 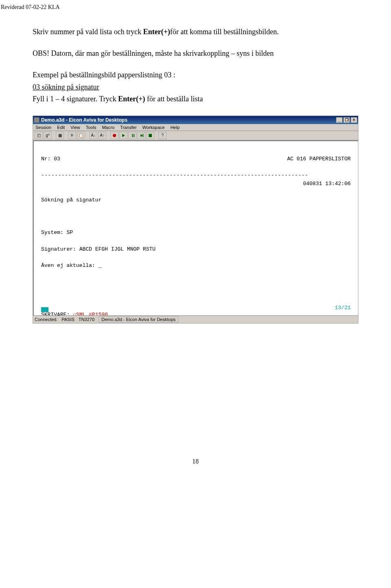 What do you see at coordinates (196, 120) in the screenshot?
I see `window-titlebar: Demo.a3d - Eicon Aviva for Desktops _ ❐ …` at bounding box center [196, 120].